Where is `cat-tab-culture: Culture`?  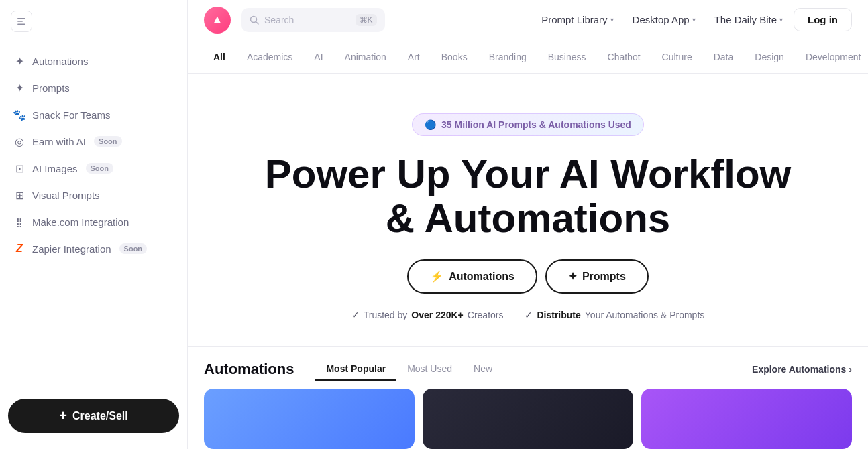 cat-tab-culture: Culture is located at coordinates (677, 57).